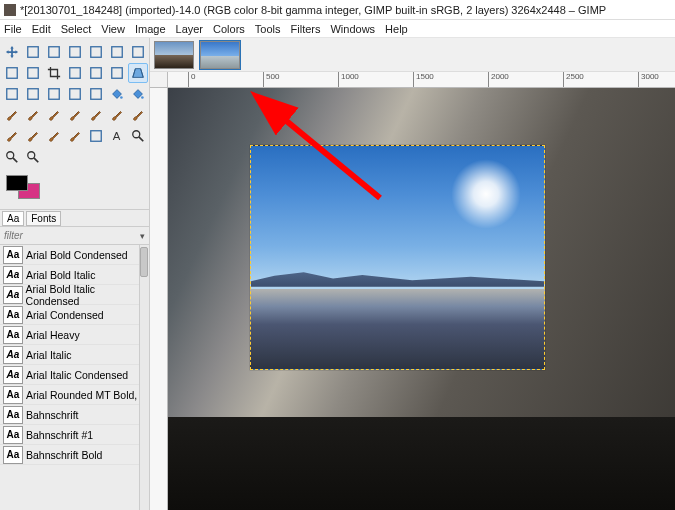 This screenshot has width=675, height=510. What do you see at coordinates (74, 335) in the screenshot?
I see `font-row: AaArial Heavy` at bounding box center [74, 335].